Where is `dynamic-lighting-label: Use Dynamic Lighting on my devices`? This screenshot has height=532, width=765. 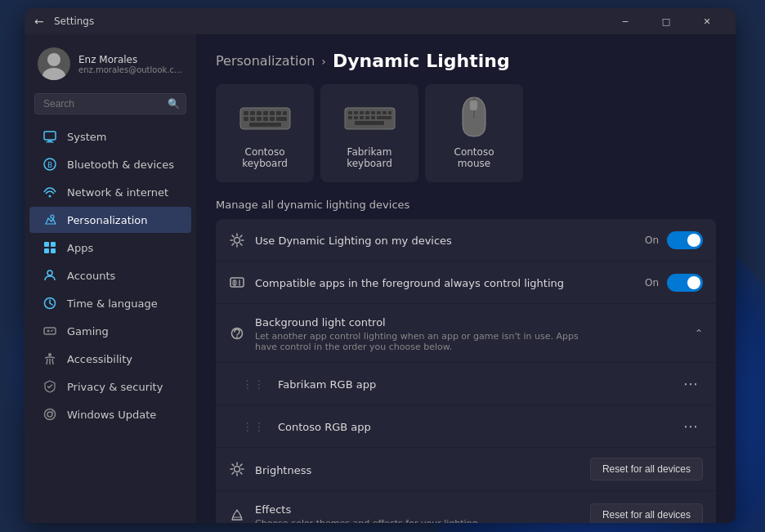 dynamic-lighting-label: Use Dynamic Lighting on my devices is located at coordinates (353, 240).